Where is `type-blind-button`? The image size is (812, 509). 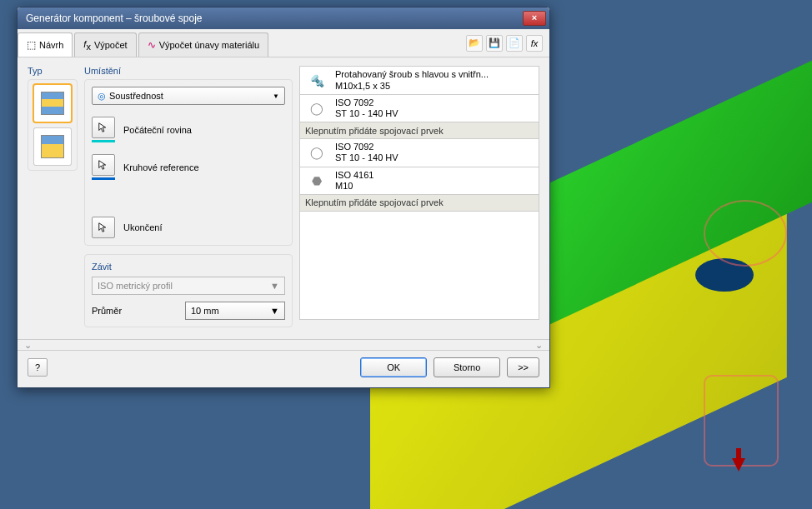 type-blind-button is located at coordinates (53, 147).